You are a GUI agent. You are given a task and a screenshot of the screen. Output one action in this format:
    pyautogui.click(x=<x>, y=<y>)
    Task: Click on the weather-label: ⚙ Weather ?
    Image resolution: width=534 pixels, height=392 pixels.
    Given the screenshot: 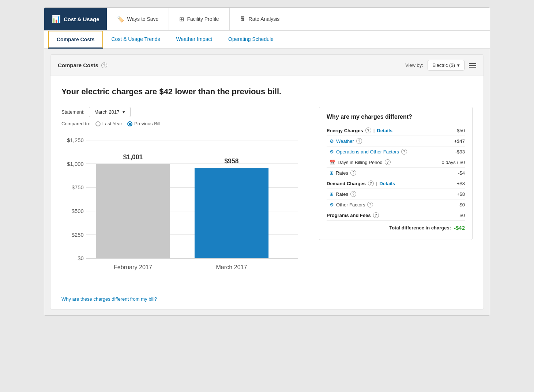 What is the action you would take?
    pyautogui.click(x=346, y=141)
    